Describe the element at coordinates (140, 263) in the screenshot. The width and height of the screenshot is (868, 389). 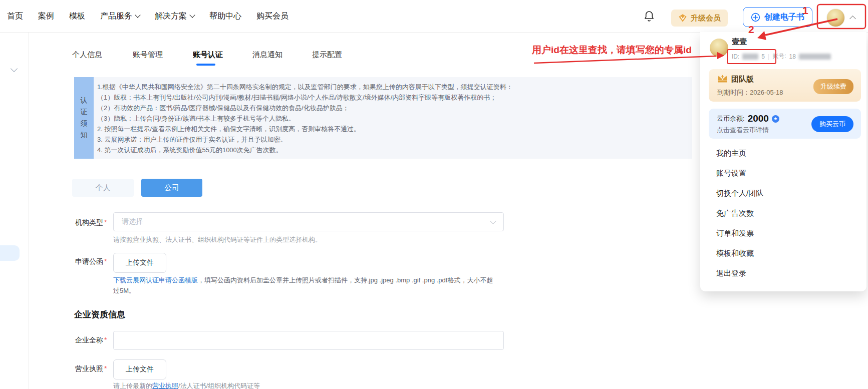
I see `letter-upload-button: 上传文件` at that location.